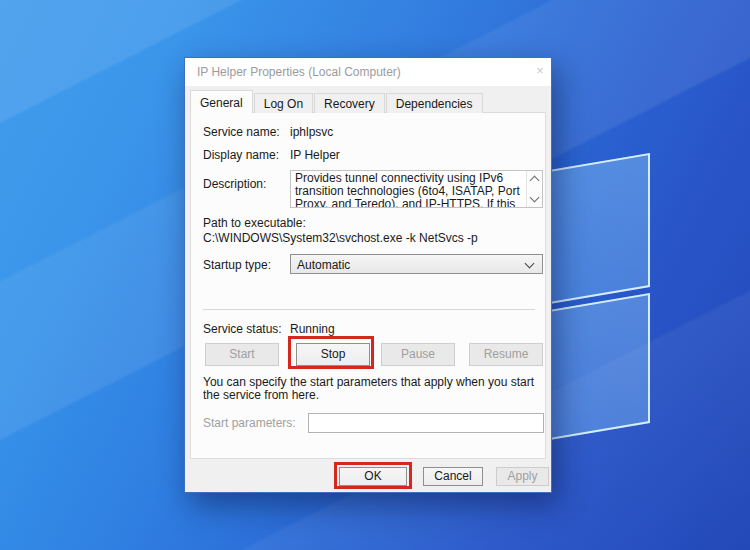 The height and width of the screenshot is (550, 750). Describe the element at coordinates (416, 264) in the screenshot. I see `startup-type-select: Automatic` at that location.